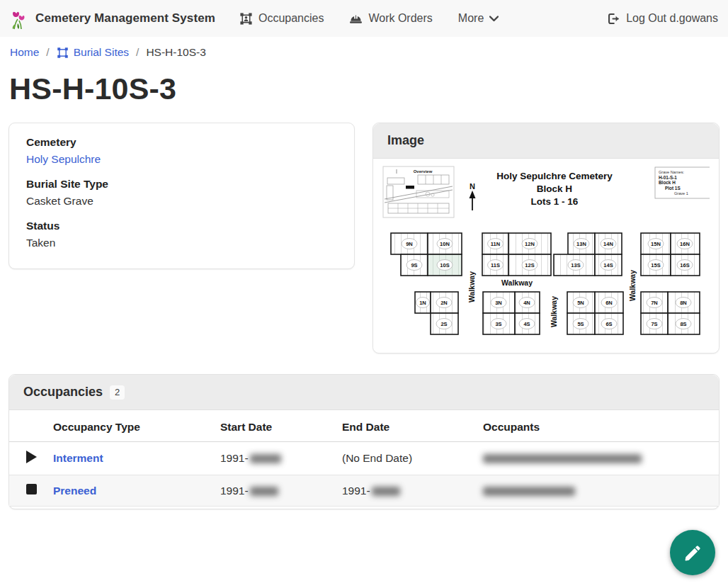 The height and width of the screenshot is (588, 728). Describe the element at coordinates (693, 553) in the screenshot. I see `pencil-icon` at that location.